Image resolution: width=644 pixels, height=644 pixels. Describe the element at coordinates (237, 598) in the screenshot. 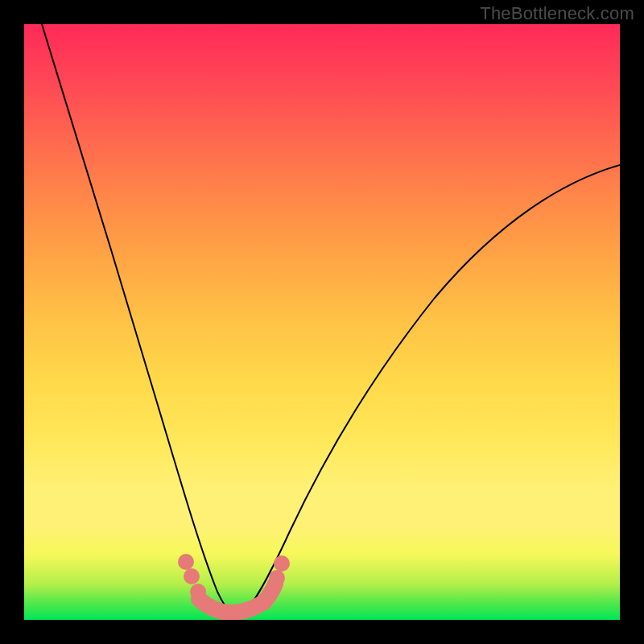

I see `highlight-arc` at that location.